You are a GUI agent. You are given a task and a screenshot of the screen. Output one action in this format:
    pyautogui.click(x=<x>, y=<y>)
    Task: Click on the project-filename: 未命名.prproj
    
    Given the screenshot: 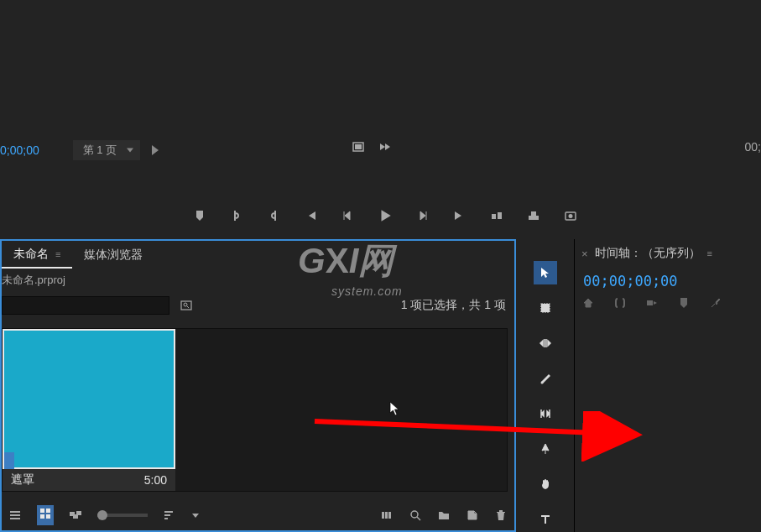 What is the action you would take?
    pyautogui.click(x=258, y=280)
    